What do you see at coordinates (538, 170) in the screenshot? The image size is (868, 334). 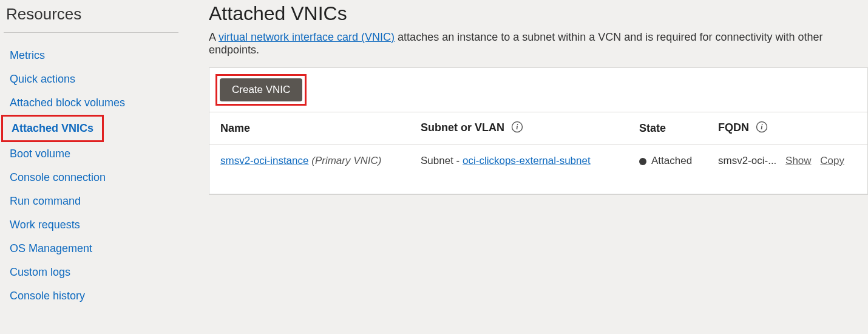 I see `table-row: smsv2-oci-instance (Primary VNIC) Subnet…` at bounding box center [538, 170].